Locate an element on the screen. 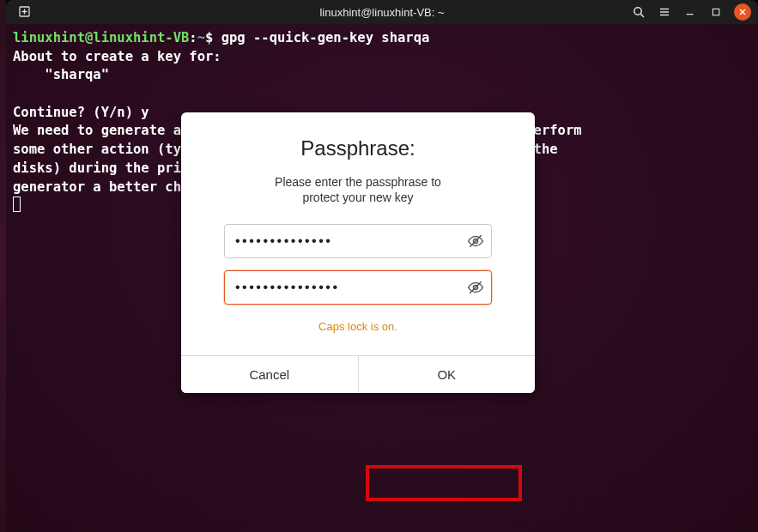 This screenshot has width=758, height=532. window-title: linuxhint@linuxhint-VB: ~ is located at coordinates (381, 12).